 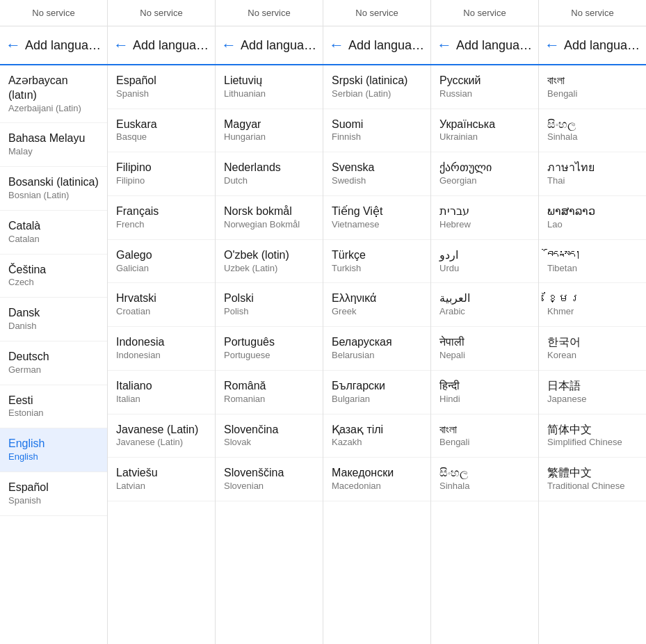 I want to click on list-item: МакедонскиMacedonian, so click(x=377, y=480).